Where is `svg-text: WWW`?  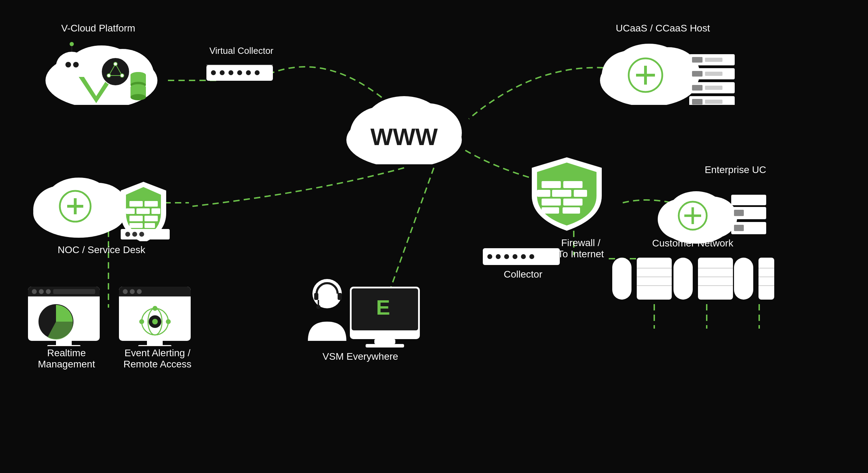 svg-text: WWW is located at coordinates (404, 137).